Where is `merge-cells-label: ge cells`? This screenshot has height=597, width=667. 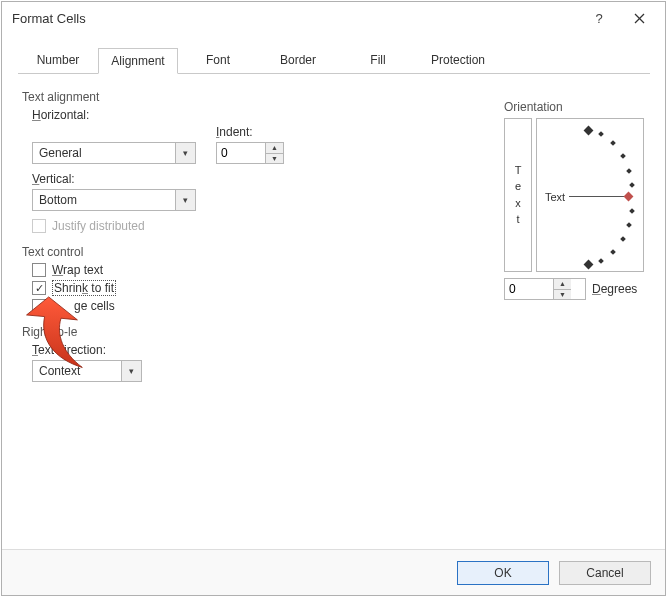 merge-cells-label: ge cells is located at coordinates (94, 306).